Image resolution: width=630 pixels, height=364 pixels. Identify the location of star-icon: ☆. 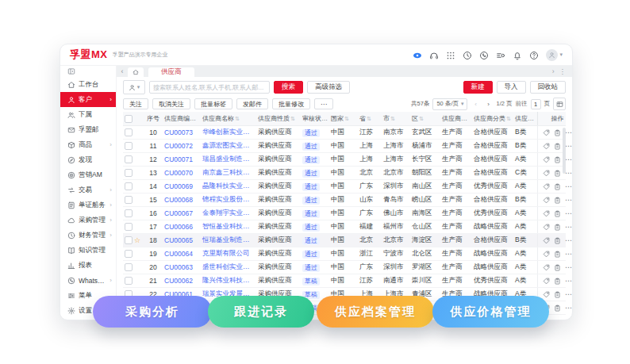
(137, 241).